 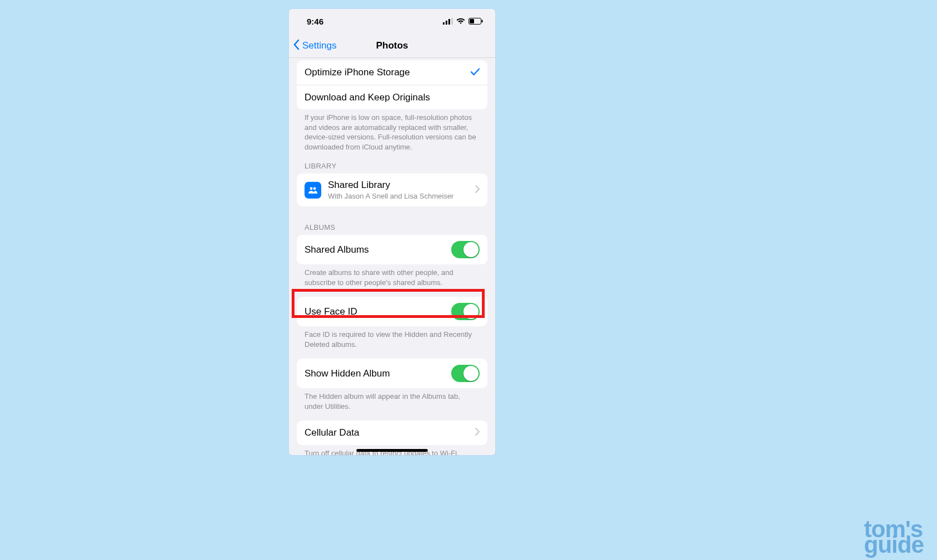 I want to click on albums-header: ALBUMS, so click(x=392, y=221).